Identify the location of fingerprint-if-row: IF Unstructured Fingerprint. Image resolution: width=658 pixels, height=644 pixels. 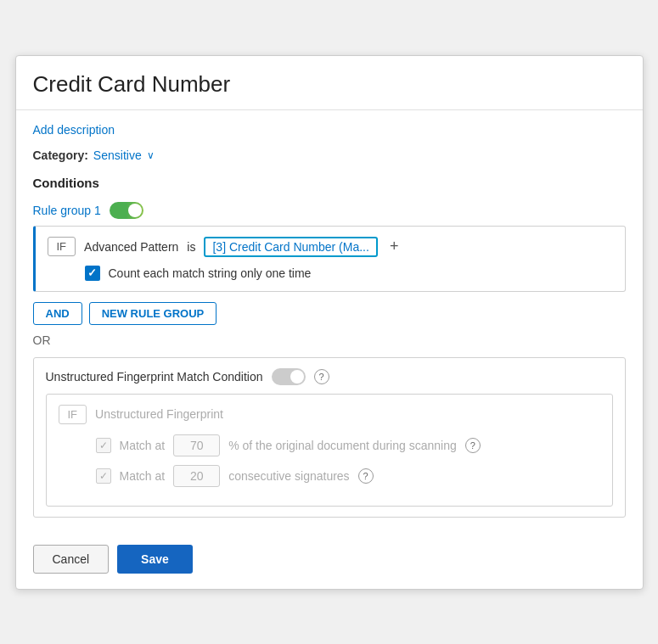
(329, 414).